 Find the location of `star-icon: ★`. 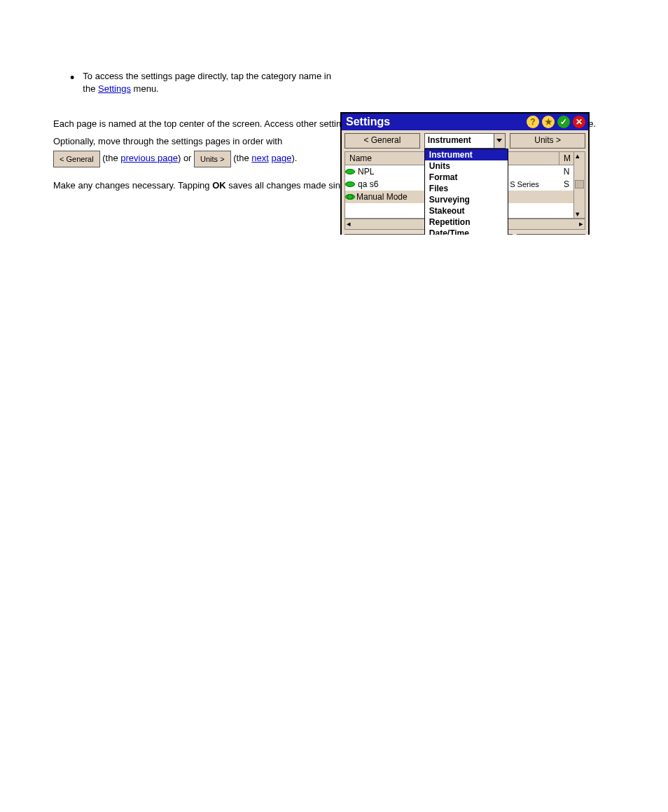

star-icon: ★ is located at coordinates (548, 122).